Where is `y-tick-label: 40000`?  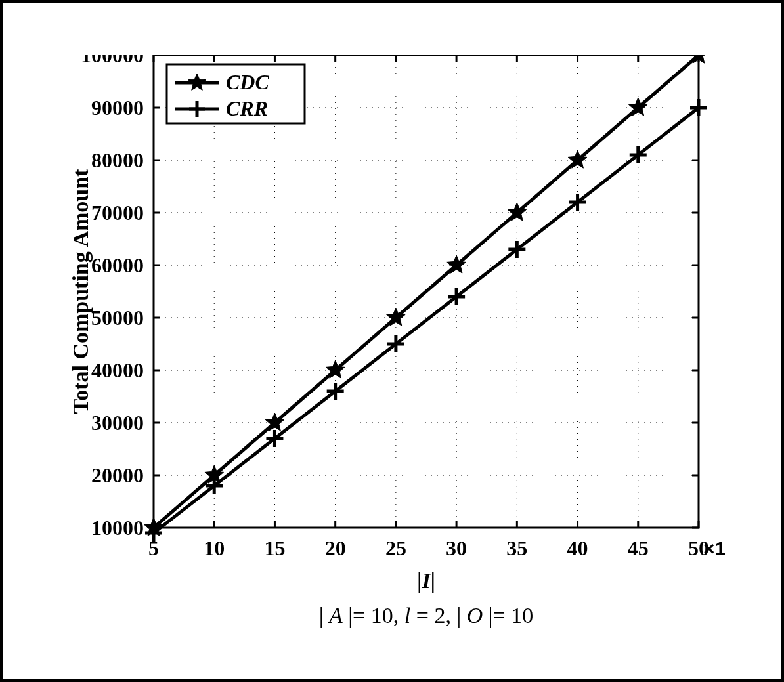
y-tick-label: 40000 is located at coordinates (118, 370).